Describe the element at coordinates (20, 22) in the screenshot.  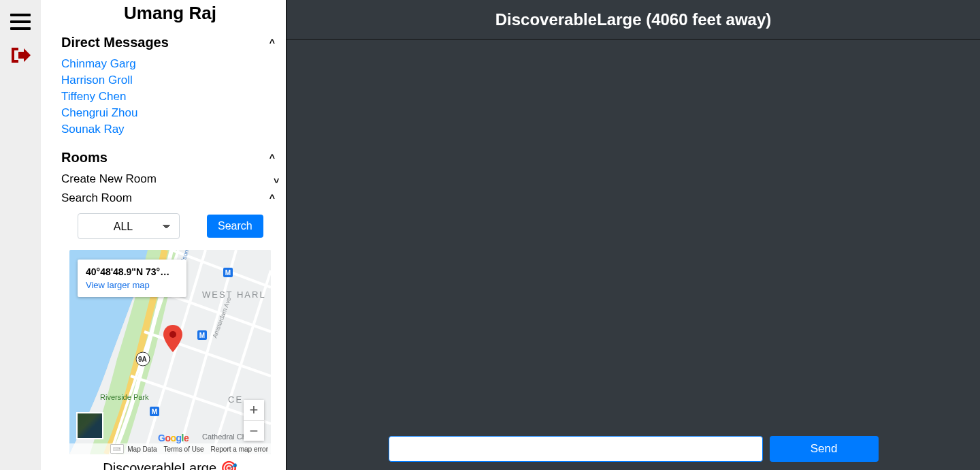
I see `hamburger-icon` at that location.